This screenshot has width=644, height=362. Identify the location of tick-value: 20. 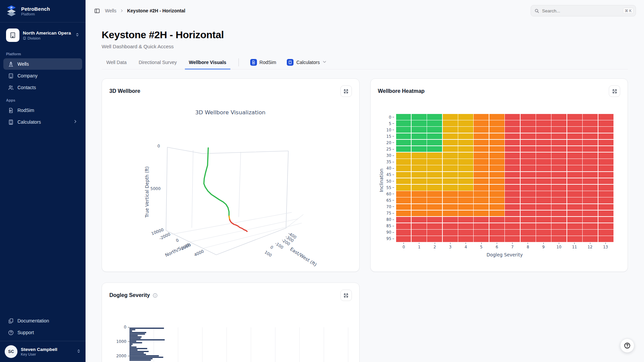
(389, 143).